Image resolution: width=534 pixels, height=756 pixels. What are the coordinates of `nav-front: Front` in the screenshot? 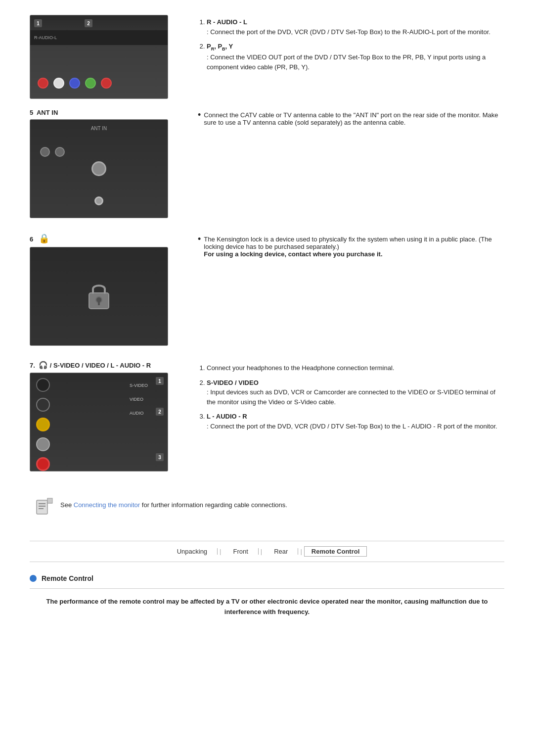 It's located at (241, 551).